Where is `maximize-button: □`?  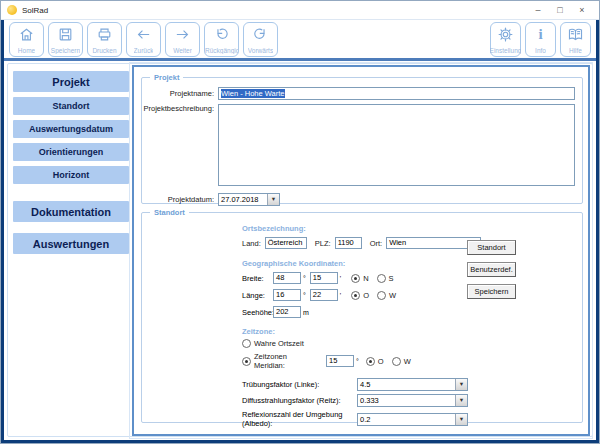 maximize-button: □ is located at coordinates (560, 10).